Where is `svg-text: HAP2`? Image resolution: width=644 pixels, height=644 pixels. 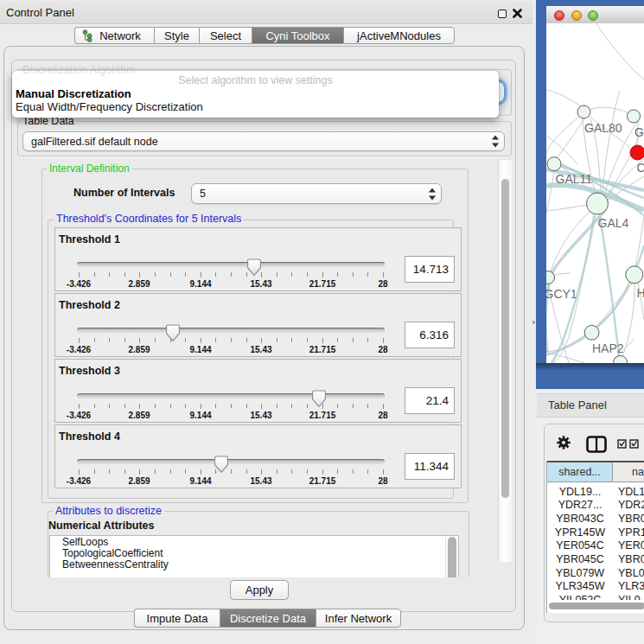
svg-text: HAP2 is located at coordinates (609, 348).